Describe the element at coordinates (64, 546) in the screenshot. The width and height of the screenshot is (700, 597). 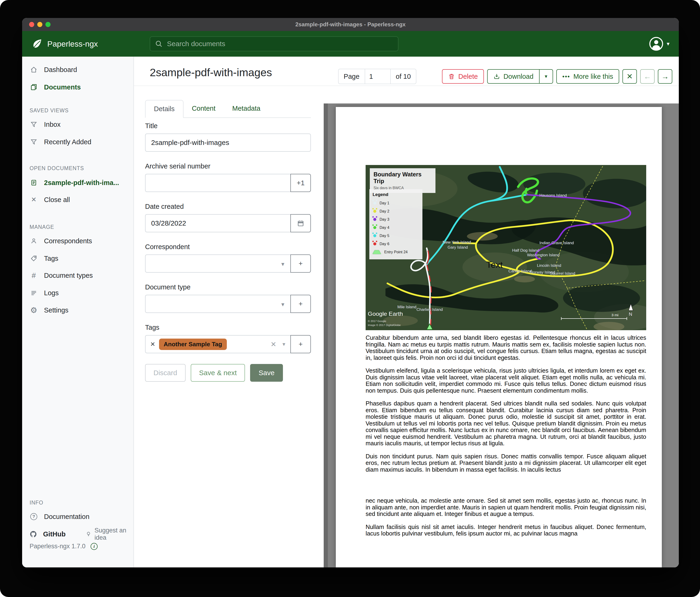
I see `app-version: Paperless-ngx 1.7.0 i` at that location.